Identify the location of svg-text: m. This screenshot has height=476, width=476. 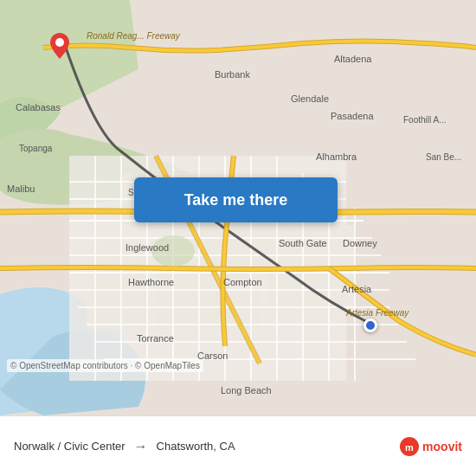
(409, 447).